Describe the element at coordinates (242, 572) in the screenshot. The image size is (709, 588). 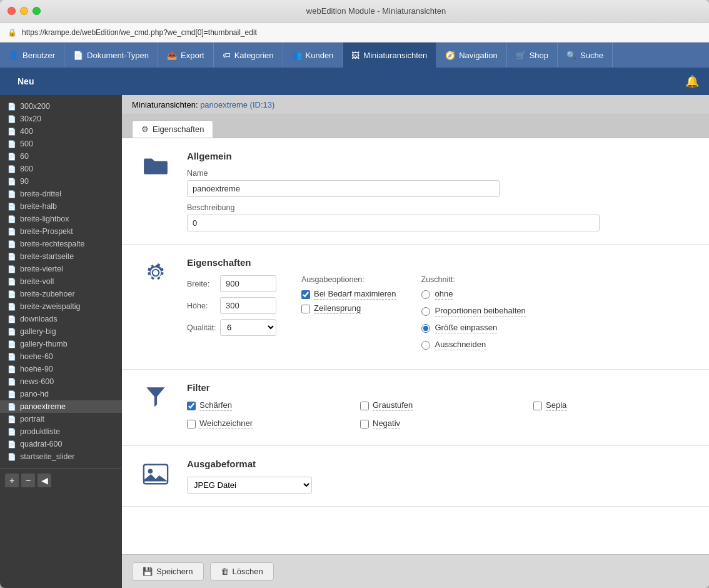
I see `delete-button: 🗑 Löschen` at that location.